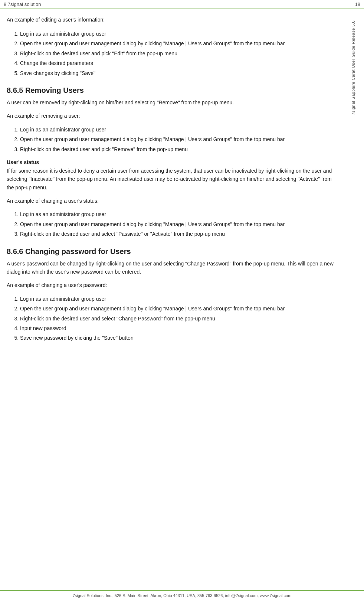 This screenshot has height=600, width=364. Describe the element at coordinates (173, 252) in the screenshot. I see `section-866-heading: 8.6.6 Changing password for Users` at that location.